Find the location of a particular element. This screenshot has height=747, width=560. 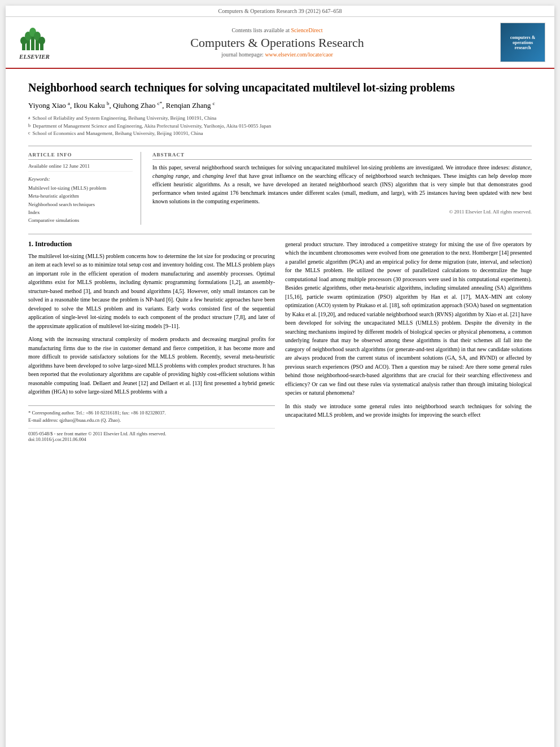

right-para-1: general product structure. They introduc… is located at coordinates (409, 318).